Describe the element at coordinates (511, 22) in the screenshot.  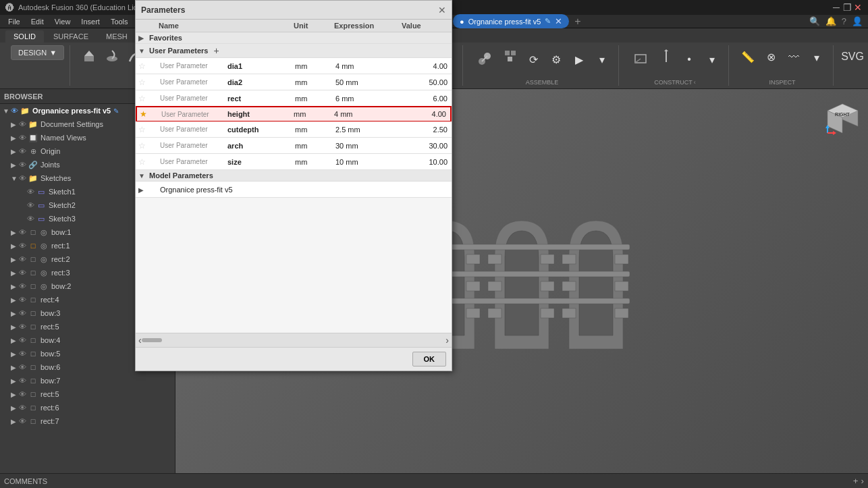
I see `tab-active: ● Orgnanice press-fit v5 ✎ ✕` at that location.